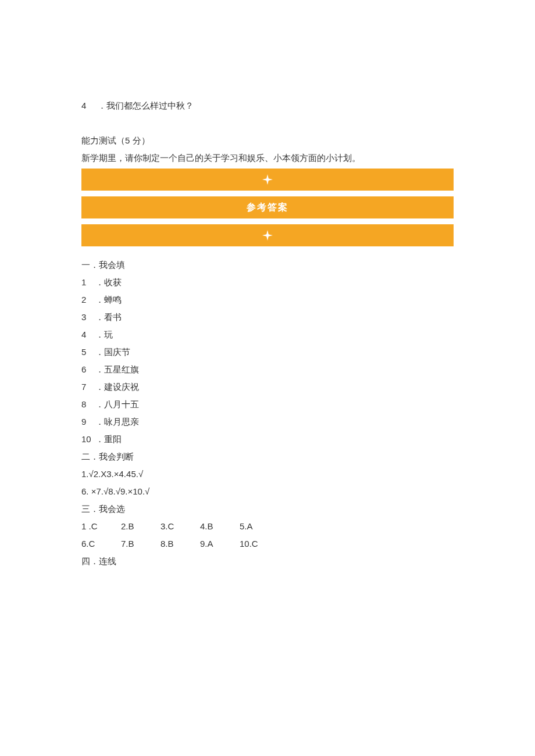 The image size is (535, 756). What do you see at coordinates (104, 335) in the screenshot?
I see `fill-item-text: ．玩` at bounding box center [104, 335].